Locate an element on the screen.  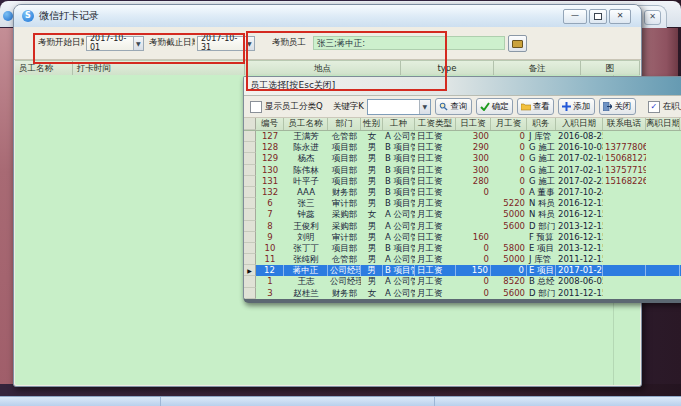
grid-column-header: 工资类型 is located at coordinates (436, 124).